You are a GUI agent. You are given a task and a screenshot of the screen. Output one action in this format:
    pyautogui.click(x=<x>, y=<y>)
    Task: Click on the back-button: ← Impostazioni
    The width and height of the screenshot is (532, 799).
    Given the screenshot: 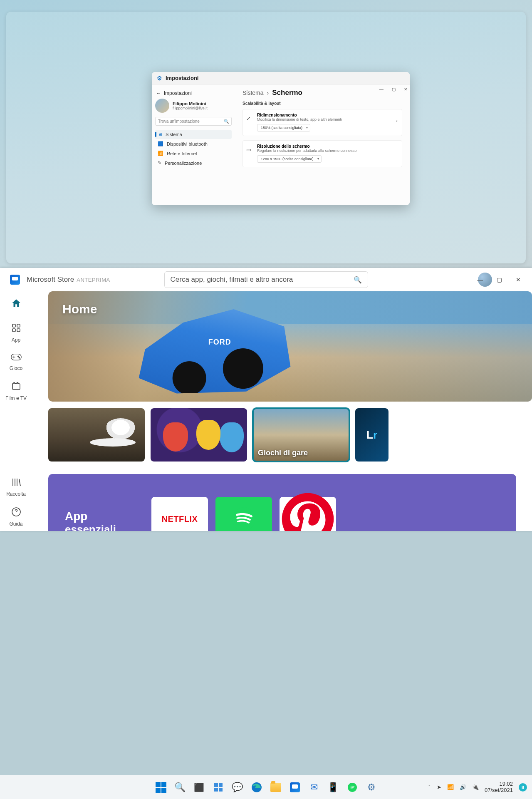 What is the action you would take?
    pyautogui.click(x=194, y=93)
    